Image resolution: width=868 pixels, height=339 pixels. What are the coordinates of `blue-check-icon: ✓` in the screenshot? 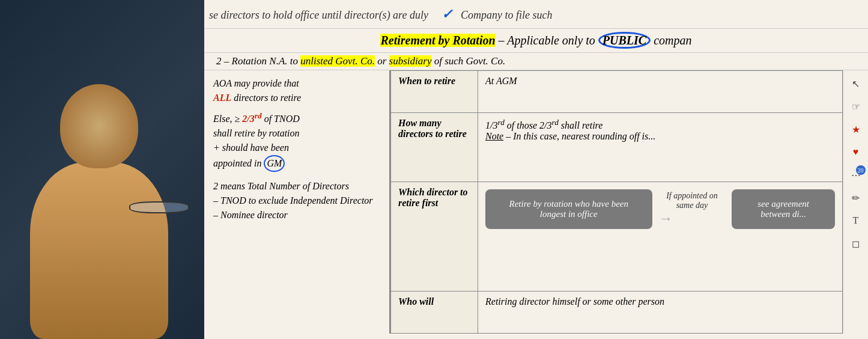 It's located at (447, 14).